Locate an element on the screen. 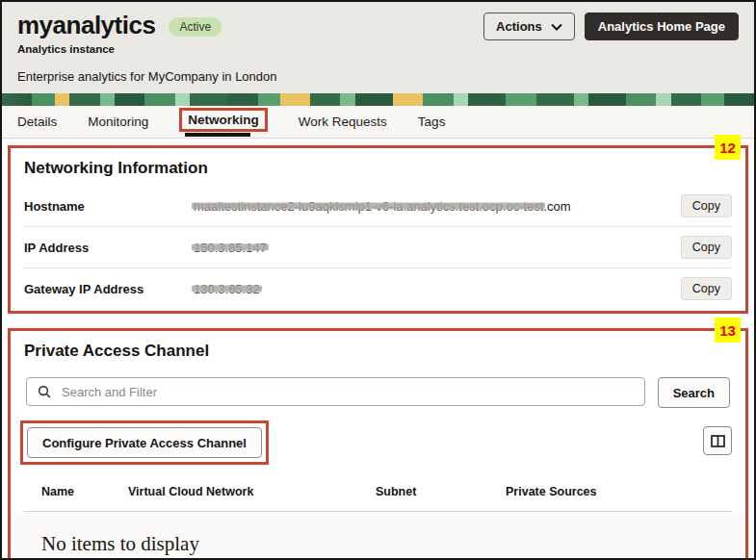 This screenshot has height=560, width=756. column-header-name: Name is located at coordinates (76, 492).